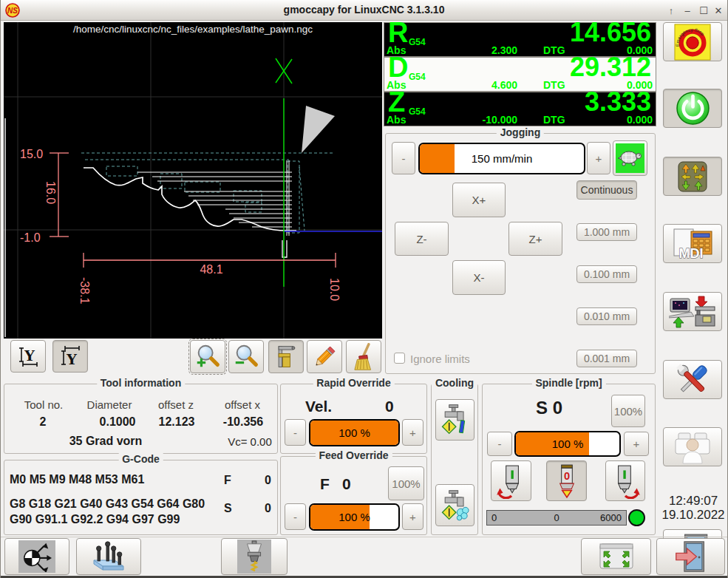 This screenshot has height=578, width=728. Describe the element at coordinates (637, 517) in the screenshot. I see `spindle-at-speed-indicator` at that location.